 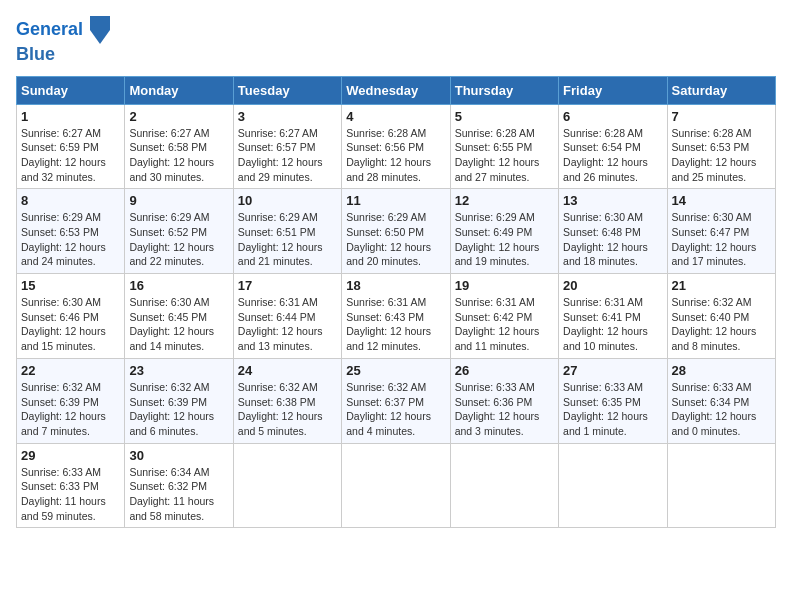 What do you see at coordinates (498, 239) in the screenshot?
I see `day-info: Sunrise: 6:29 AMSunset: 6:49 PMDaylight:…` at bounding box center [498, 239].